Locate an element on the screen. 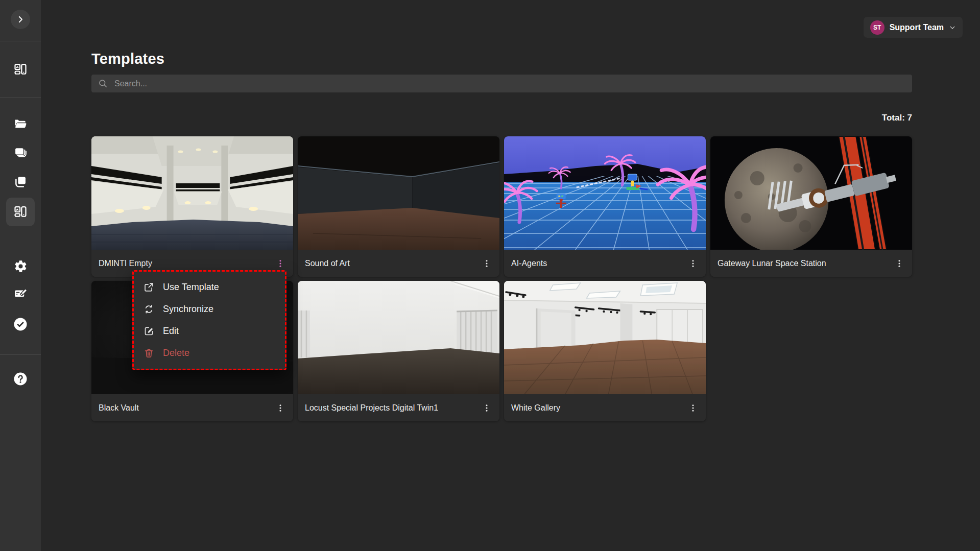 This screenshot has height=551, width=980. menu-item-edit: Edit is located at coordinates (209, 331).